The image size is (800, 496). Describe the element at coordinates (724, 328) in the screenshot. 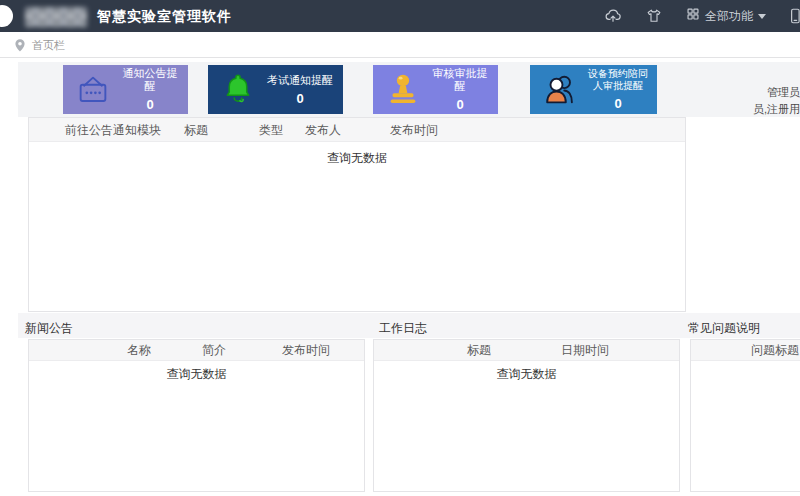

I see `faq-section-title: 常见问题说明` at that location.